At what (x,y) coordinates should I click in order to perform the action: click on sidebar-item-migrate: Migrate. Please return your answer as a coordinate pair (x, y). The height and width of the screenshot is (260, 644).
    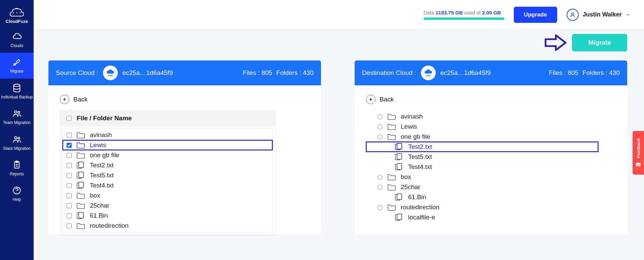
    Looking at the image, I should click on (17, 66).